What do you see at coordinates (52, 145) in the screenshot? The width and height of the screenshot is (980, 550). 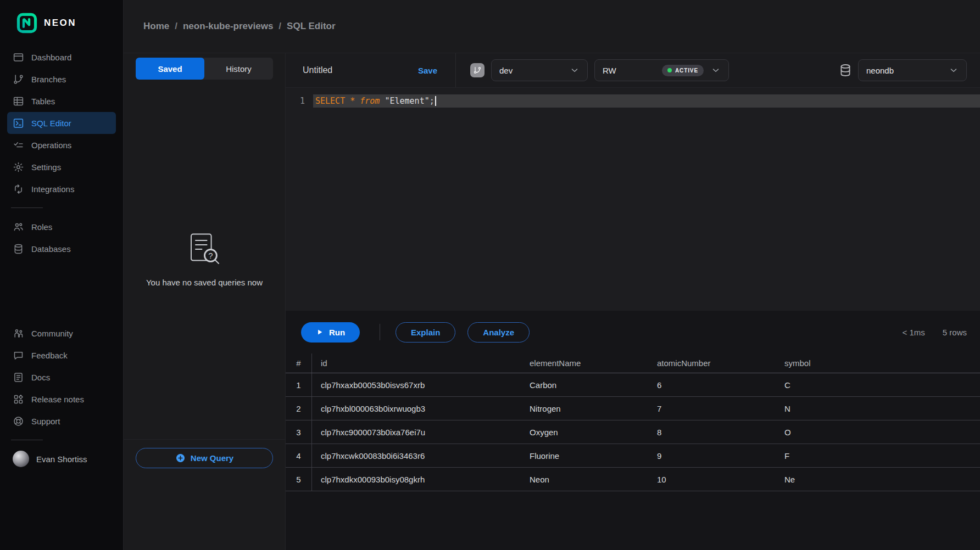 I see `sidebar-item-label: Operations` at bounding box center [52, 145].